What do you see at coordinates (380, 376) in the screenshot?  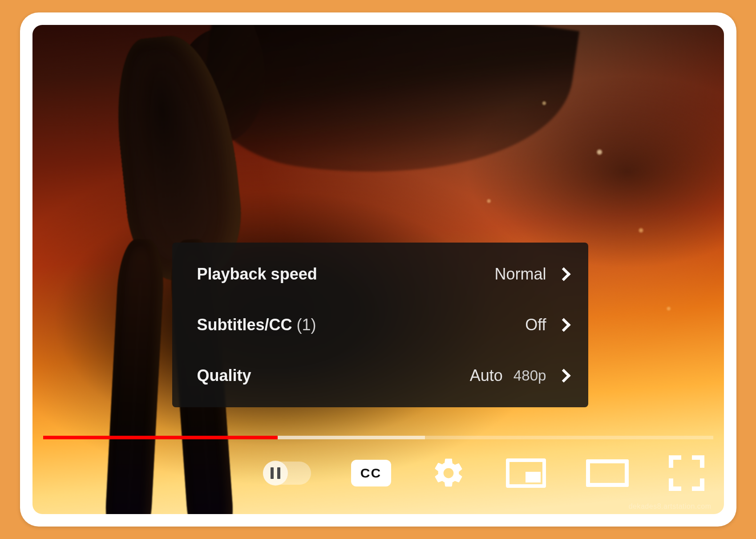 I see `settings-quality: Quality Auto 480p` at bounding box center [380, 376].